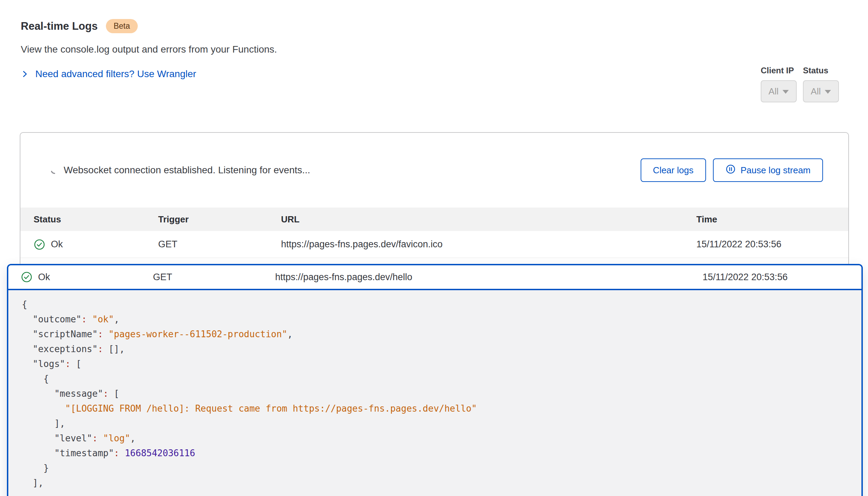 The image size is (868, 496). What do you see at coordinates (434, 170) in the screenshot?
I see `websocket-bar: Websocket connection established. Listen…` at bounding box center [434, 170].